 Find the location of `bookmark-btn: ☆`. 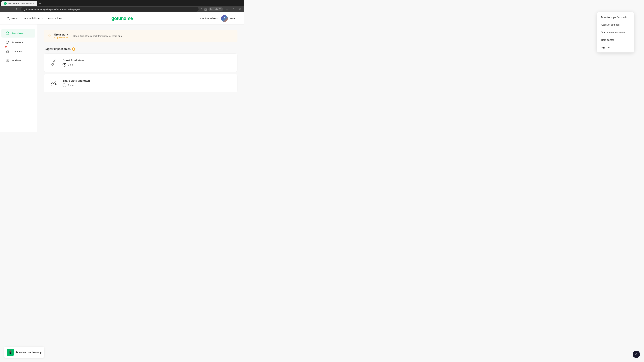

bookmark-btn: ☆ is located at coordinates (202, 9).